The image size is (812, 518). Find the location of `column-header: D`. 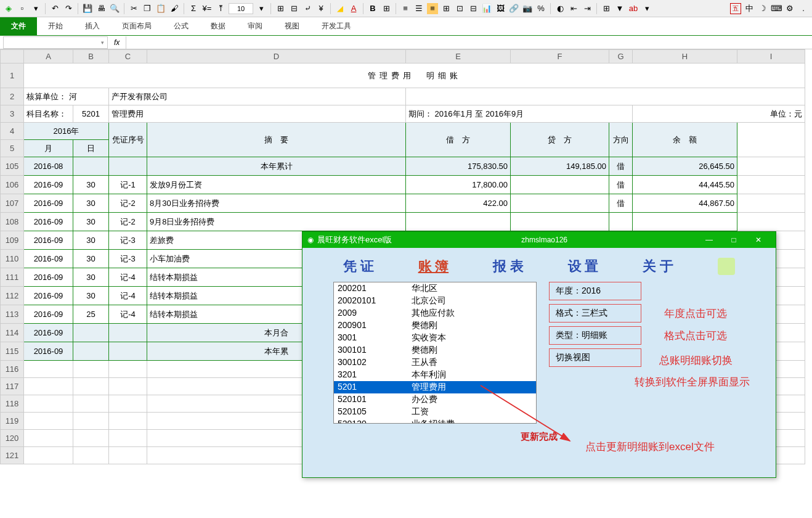

column-header: D is located at coordinates (277, 57).